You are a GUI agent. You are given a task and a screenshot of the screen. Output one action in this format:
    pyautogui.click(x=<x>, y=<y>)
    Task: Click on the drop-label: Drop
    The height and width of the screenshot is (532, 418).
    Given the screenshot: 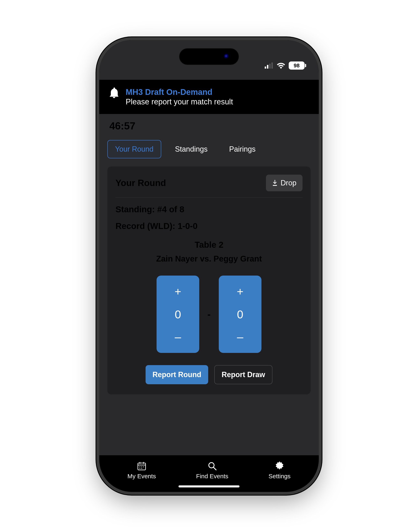 What is the action you would take?
    pyautogui.click(x=288, y=183)
    